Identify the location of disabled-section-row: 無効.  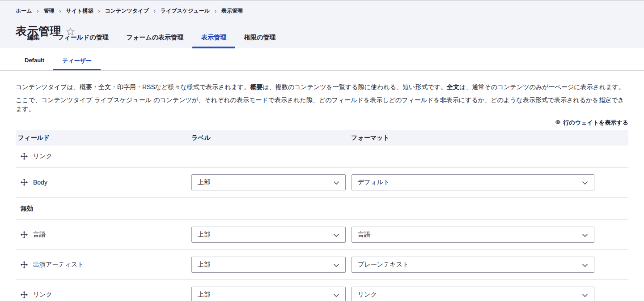
(322, 209).